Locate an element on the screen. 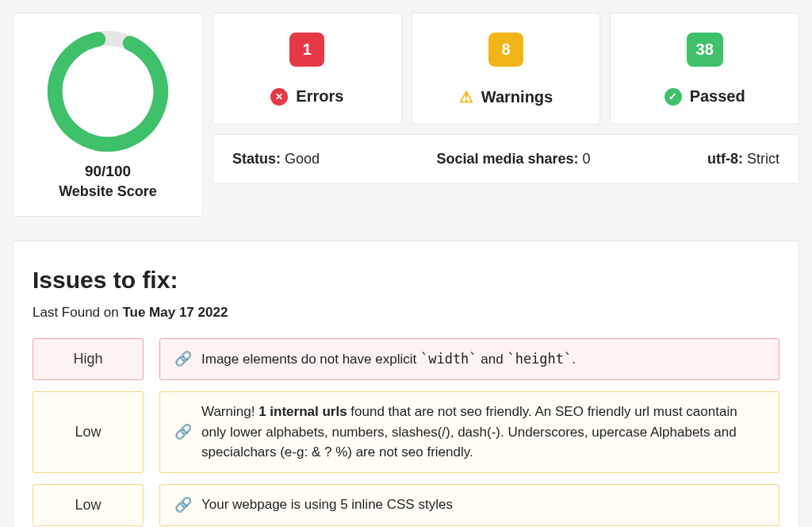  warning-icon: ⚠ is located at coordinates (466, 97).